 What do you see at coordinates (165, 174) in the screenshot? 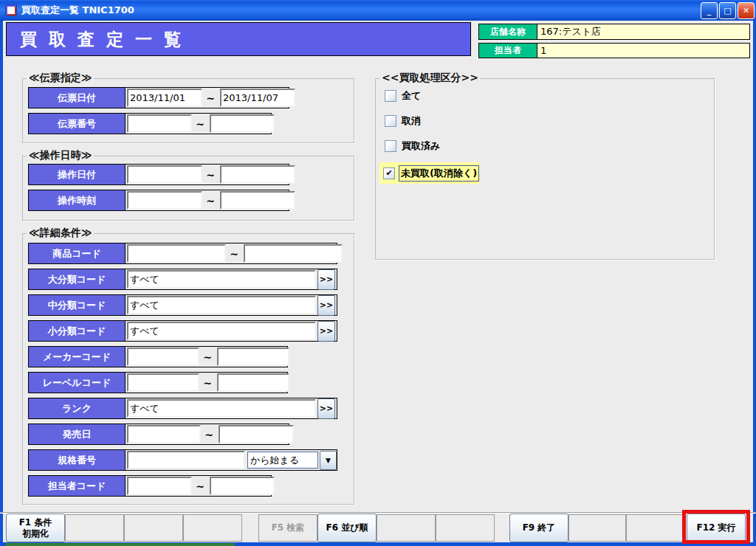
I see `operation-date-from-input` at bounding box center [165, 174].